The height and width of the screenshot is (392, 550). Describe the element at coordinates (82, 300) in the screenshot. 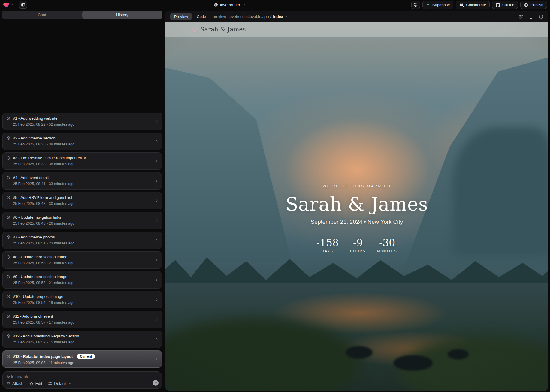

I see `history-item: #10 - Update proposal image 25 Feb 2025,…` at that location.